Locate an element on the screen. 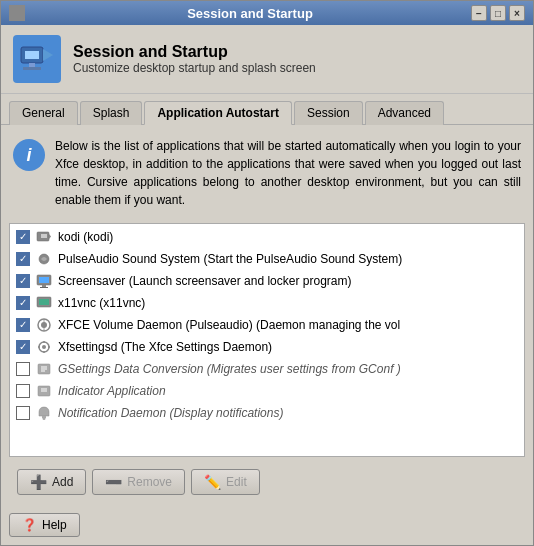 The height and width of the screenshot is (546, 534). list-item: Xfsettingsd (The Xfce Settings Daemon) is located at coordinates (267, 347).